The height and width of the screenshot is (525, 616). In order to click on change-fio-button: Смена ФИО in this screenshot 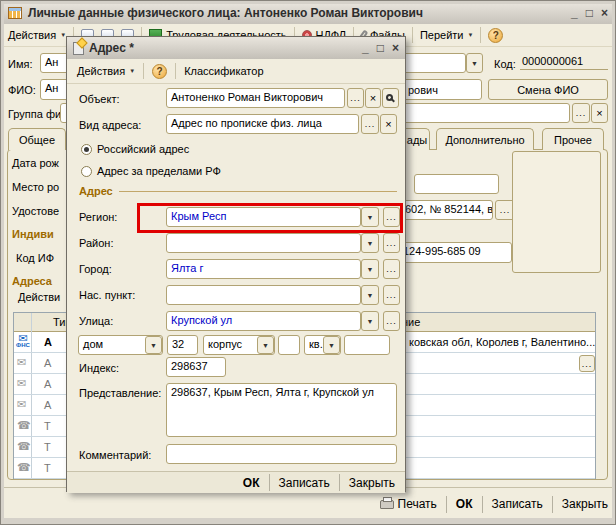, I will do `click(548, 90)`.